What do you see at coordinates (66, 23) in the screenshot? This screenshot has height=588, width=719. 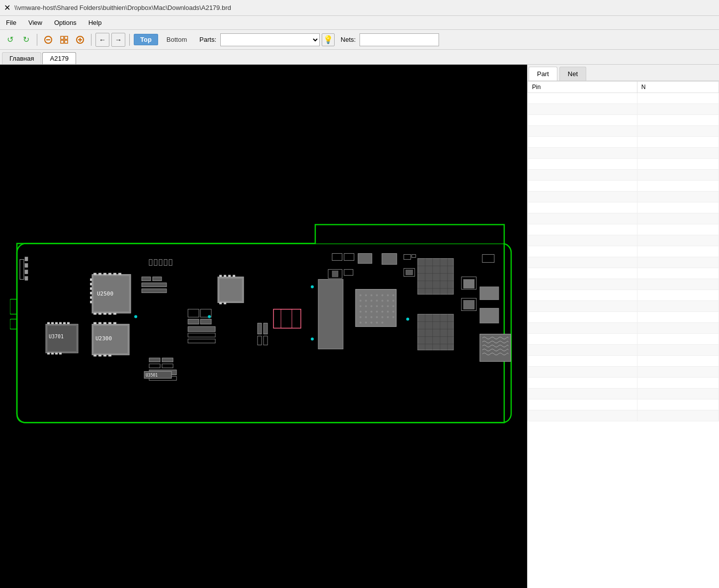 I see `menu-options: Options` at bounding box center [66, 23].